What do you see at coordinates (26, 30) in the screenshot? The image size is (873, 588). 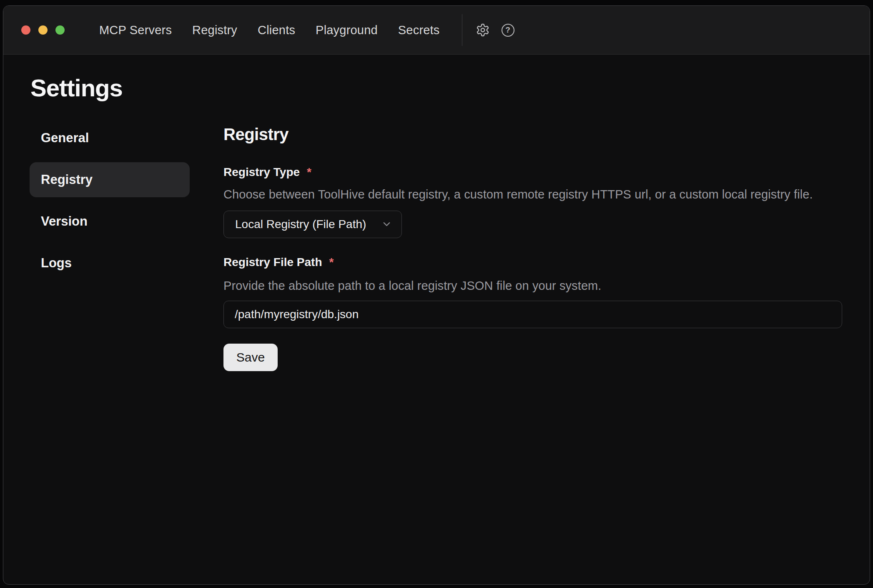 I see `close-window-button` at bounding box center [26, 30].